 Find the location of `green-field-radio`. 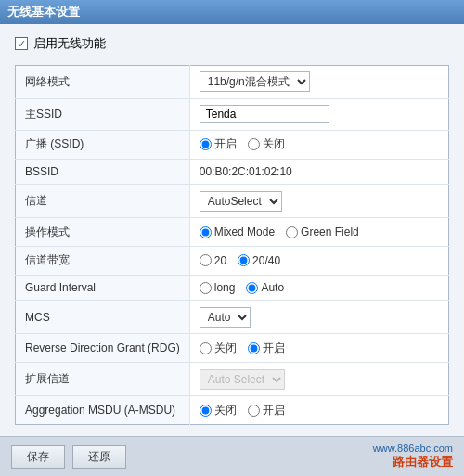

green-field-radio is located at coordinates (291, 232).